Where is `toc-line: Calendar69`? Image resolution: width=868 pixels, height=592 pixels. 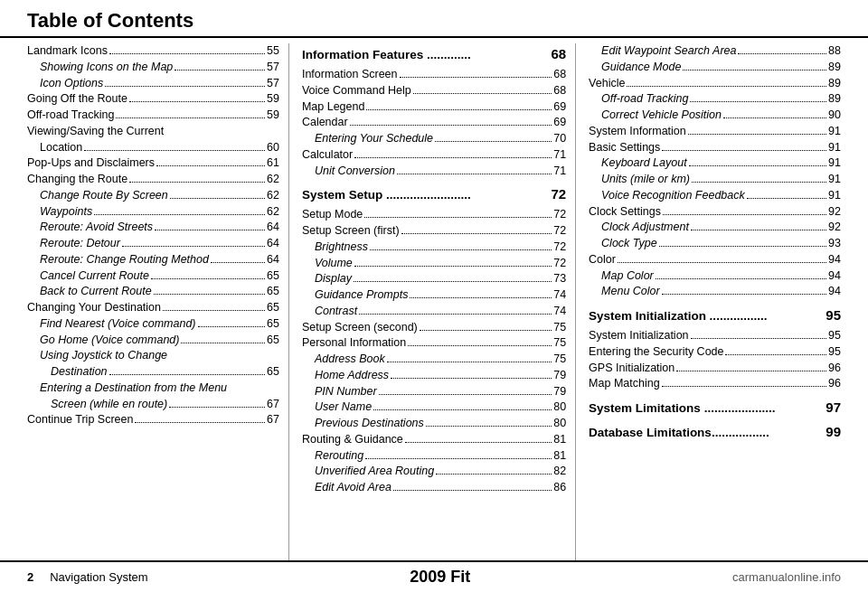
toc-line: Calendar69 is located at coordinates (434, 123).